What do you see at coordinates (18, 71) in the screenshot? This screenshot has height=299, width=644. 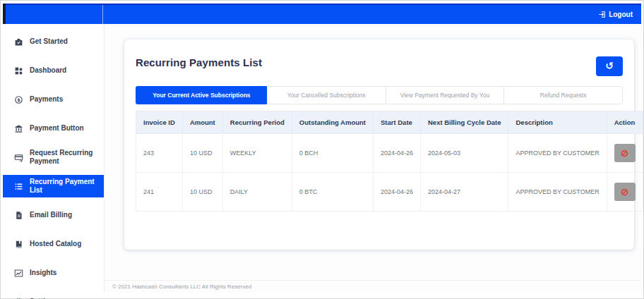 I see `dashboard-icon` at bounding box center [18, 71].